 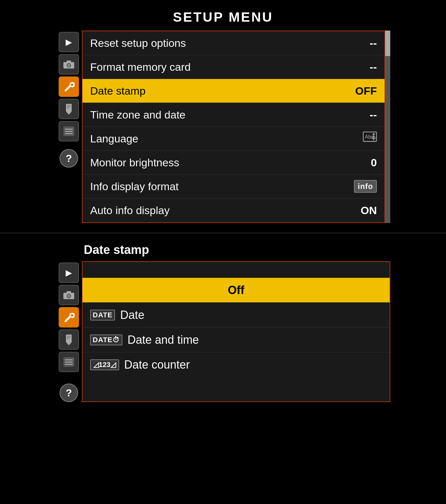 I want to click on menu-item-brightness: Monitor brightness 0, so click(x=234, y=162).